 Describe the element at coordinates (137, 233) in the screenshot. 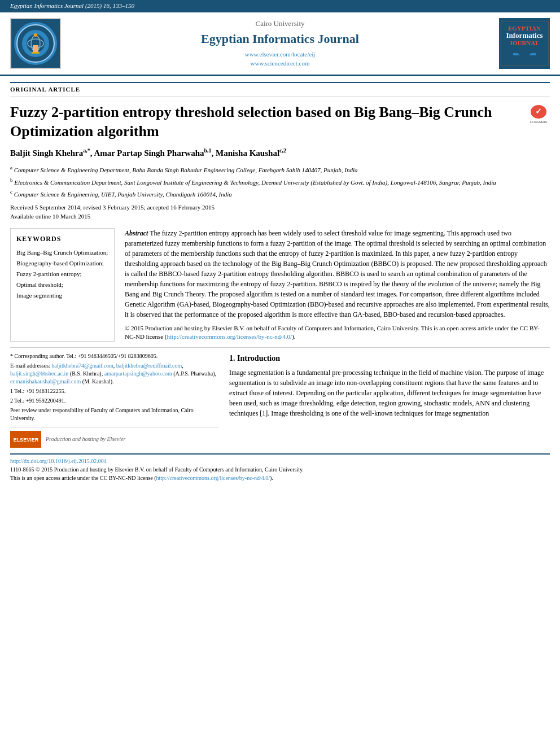

I see `abstract-label: Abstract` at that location.